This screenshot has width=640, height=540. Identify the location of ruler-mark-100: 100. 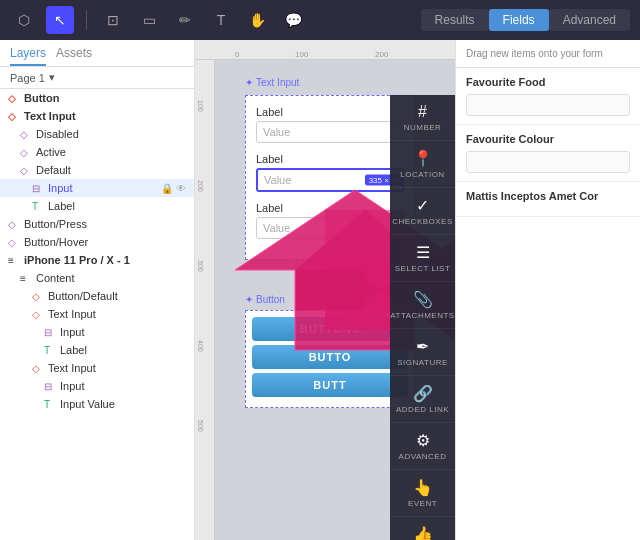
(302, 54).